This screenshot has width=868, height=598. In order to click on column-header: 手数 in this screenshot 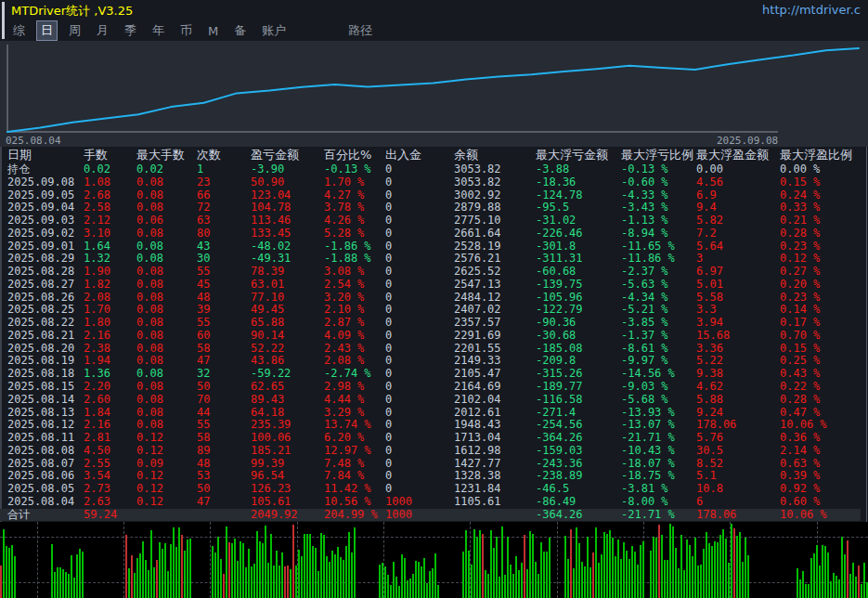, I will do `click(110, 155)`.